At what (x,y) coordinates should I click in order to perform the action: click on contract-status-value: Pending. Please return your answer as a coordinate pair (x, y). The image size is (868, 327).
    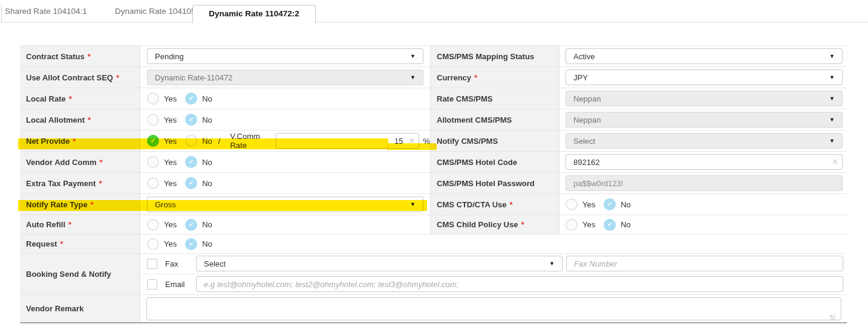
    Looking at the image, I should click on (169, 57).